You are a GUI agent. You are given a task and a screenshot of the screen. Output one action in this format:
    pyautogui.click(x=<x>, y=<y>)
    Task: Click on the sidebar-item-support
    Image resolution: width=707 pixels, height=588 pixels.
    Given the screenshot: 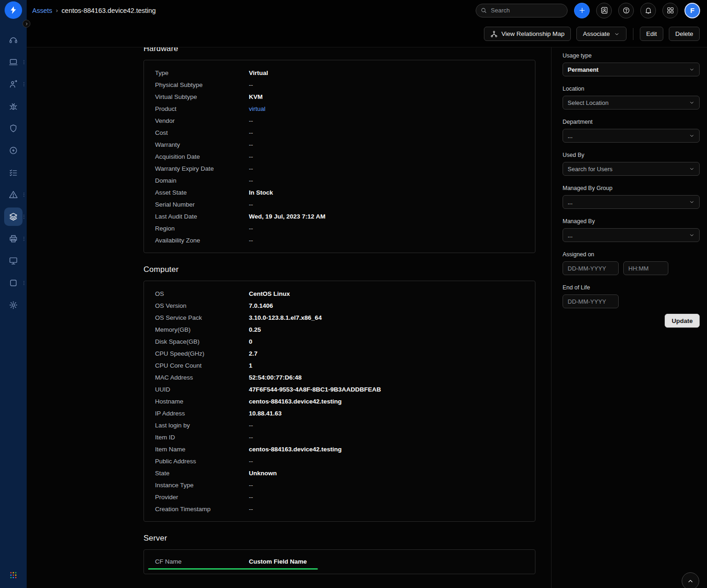 What is the action you would take?
    pyautogui.click(x=13, y=40)
    